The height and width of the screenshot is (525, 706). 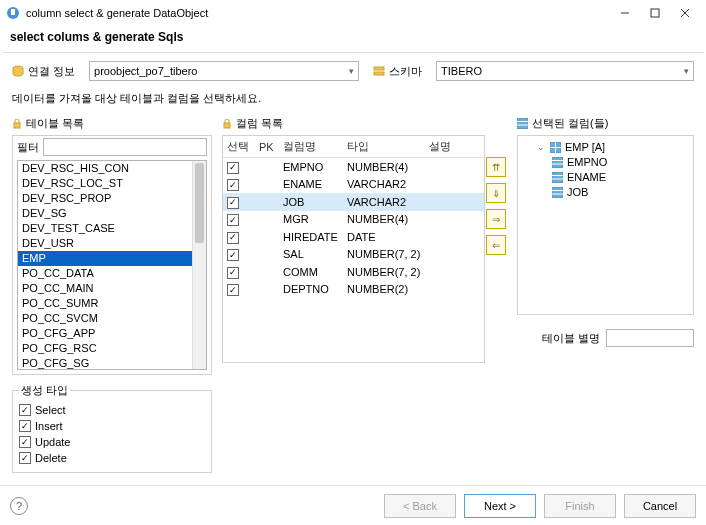 I want to click on selected-cols-tree: ⌄ EMP [A] EMPNOENAMEJOB, so click(x=606, y=225).